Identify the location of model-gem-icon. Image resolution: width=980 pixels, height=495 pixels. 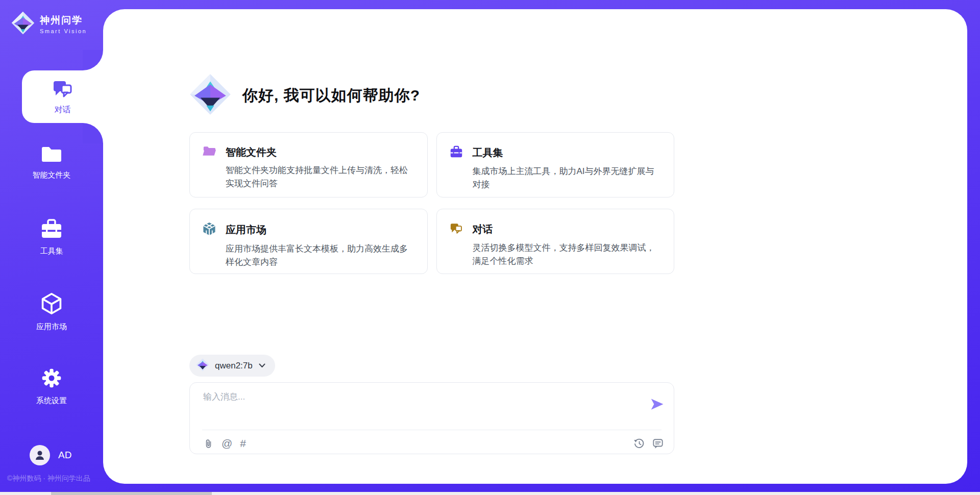
(203, 366).